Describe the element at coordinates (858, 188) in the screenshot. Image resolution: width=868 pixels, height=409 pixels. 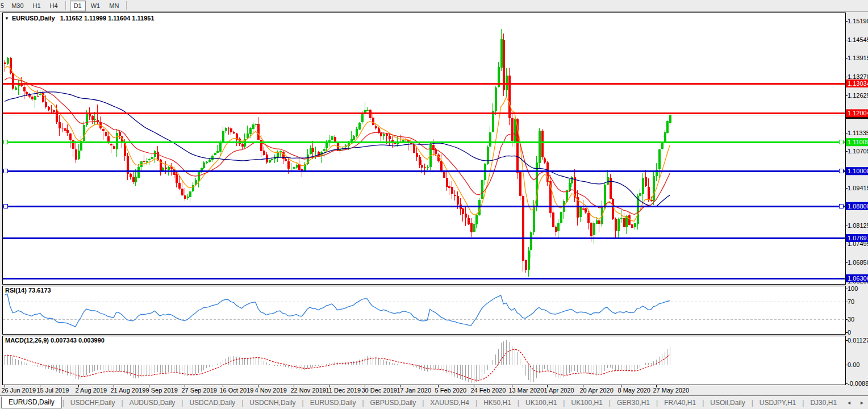
I see `svg-text: 1.09415` at that location.